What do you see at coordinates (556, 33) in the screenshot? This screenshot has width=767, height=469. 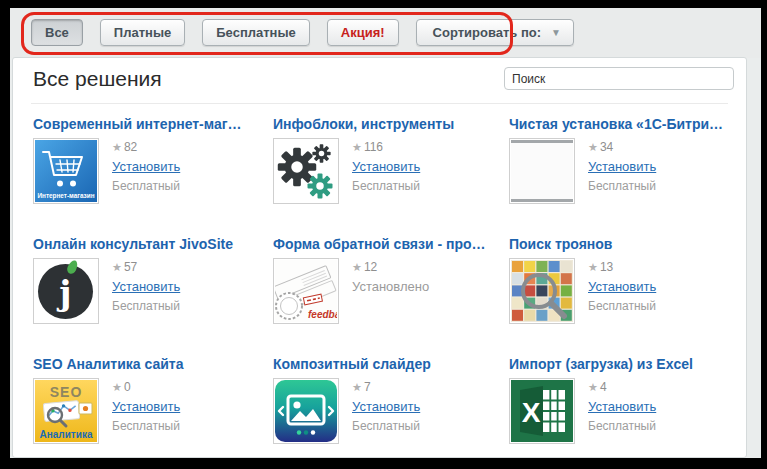 I see `chevron-down-icon: ▼` at bounding box center [556, 33].